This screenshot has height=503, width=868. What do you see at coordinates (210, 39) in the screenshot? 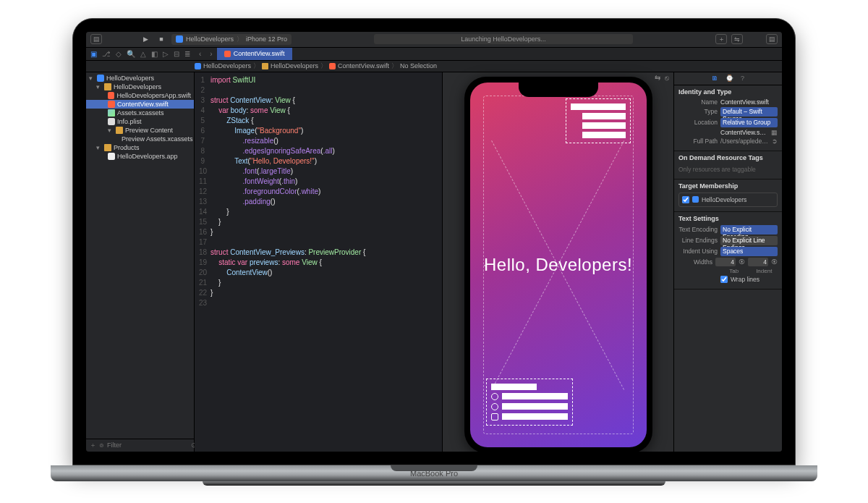
I see `scheme-project-label: HelloDevelopers` at bounding box center [210, 39].